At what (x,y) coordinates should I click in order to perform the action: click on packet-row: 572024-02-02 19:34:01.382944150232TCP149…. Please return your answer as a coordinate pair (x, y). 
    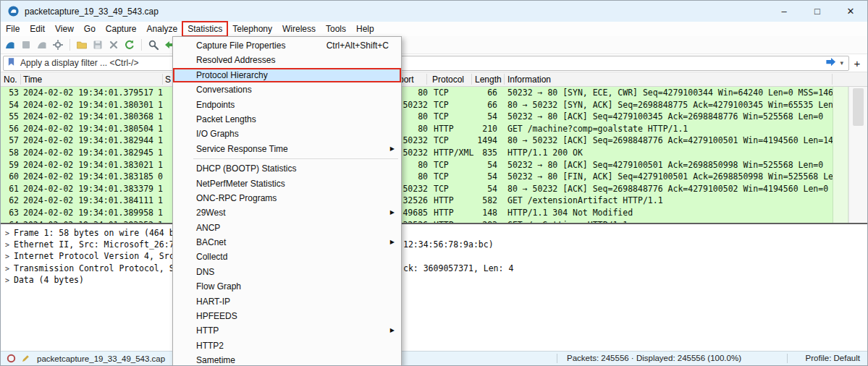
    Looking at the image, I should click on (434, 140).